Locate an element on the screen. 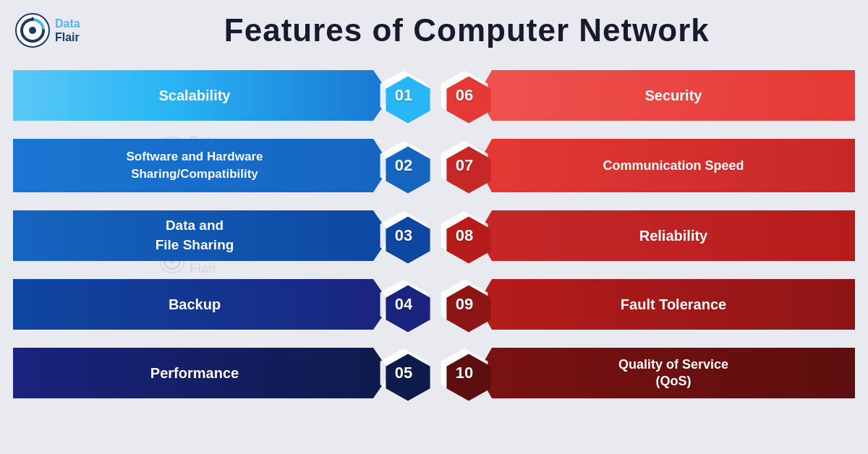  feature-label-5: Performance is located at coordinates (202, 373).